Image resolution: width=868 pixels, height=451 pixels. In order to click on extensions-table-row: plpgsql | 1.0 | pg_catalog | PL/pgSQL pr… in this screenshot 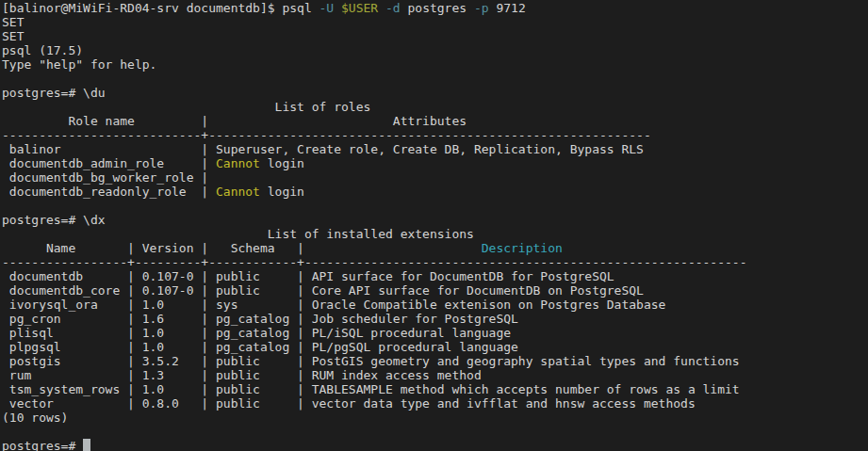, I will do `click(435, 346)`.